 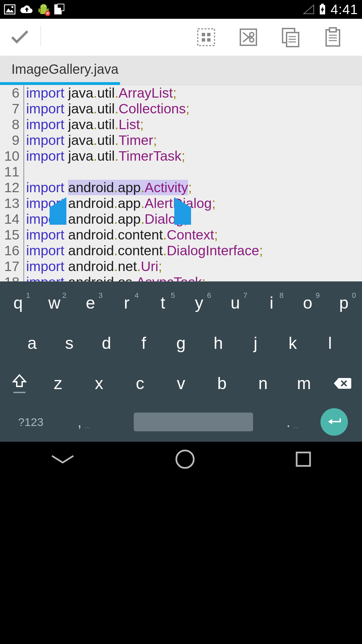 What do you see at coordinates (114, 278) in the screenshot?
I see `code-content: import android.os.AsyncTask;` at bounding box center [114, 278].